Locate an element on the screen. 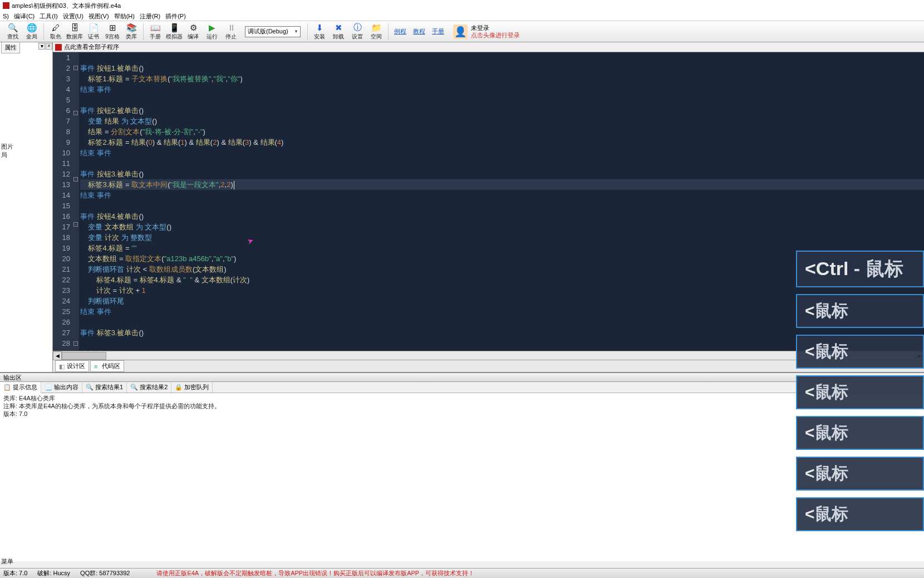 The image size is (924, 578). code-line: 变量 计次 为 整数型 is located at coordinates (502, 237).